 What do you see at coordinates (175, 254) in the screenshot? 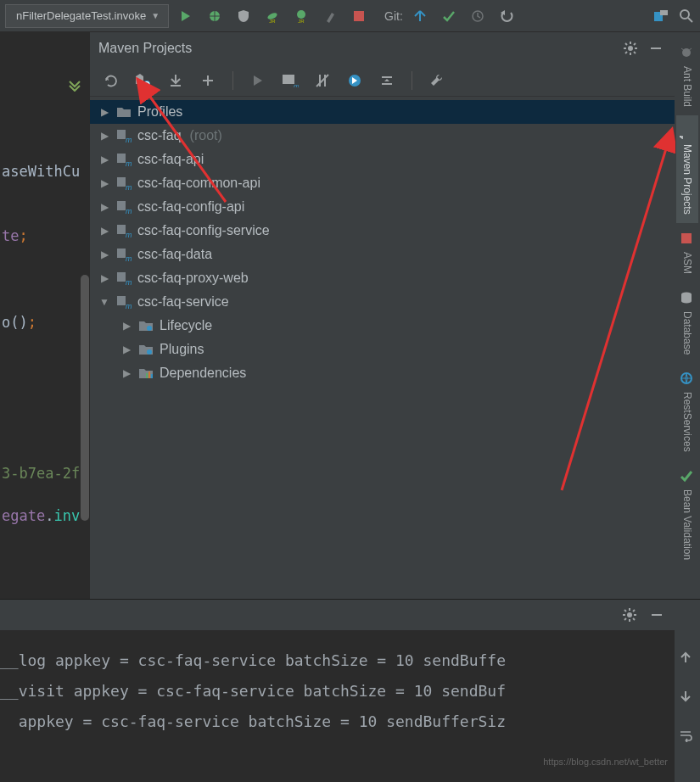
I see `tree-node-label: csc-faq-data` at bounding box center [175, 254].